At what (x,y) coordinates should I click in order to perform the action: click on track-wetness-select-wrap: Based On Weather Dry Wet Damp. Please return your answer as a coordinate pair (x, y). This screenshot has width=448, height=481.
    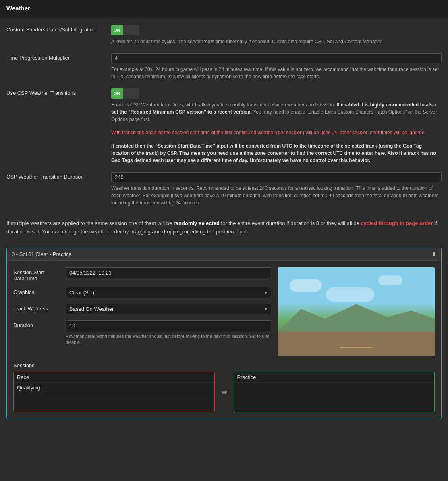
    Looking at the image, I should click on (168, 309).